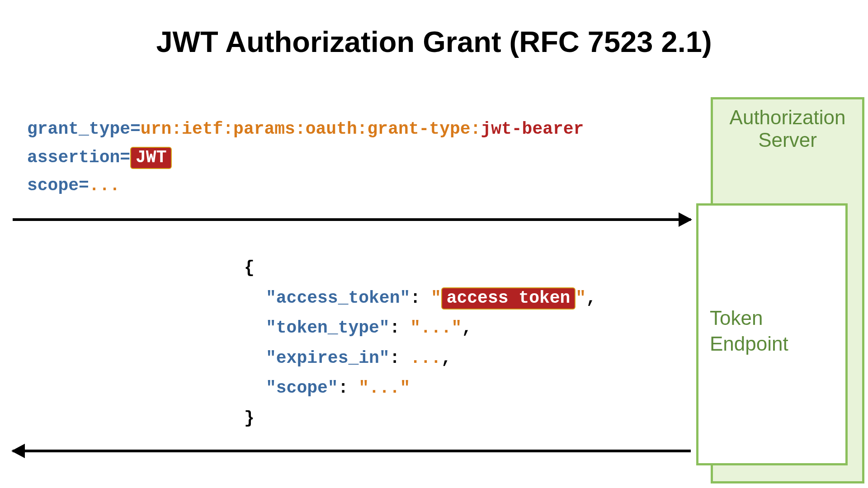 Image resolution: width=868 pixels, height=488 pixels. What do you see at coordinates (338, 298) in the screenshot?
I see `access-token-key: "access_token"` at bounding box center [338, 298].